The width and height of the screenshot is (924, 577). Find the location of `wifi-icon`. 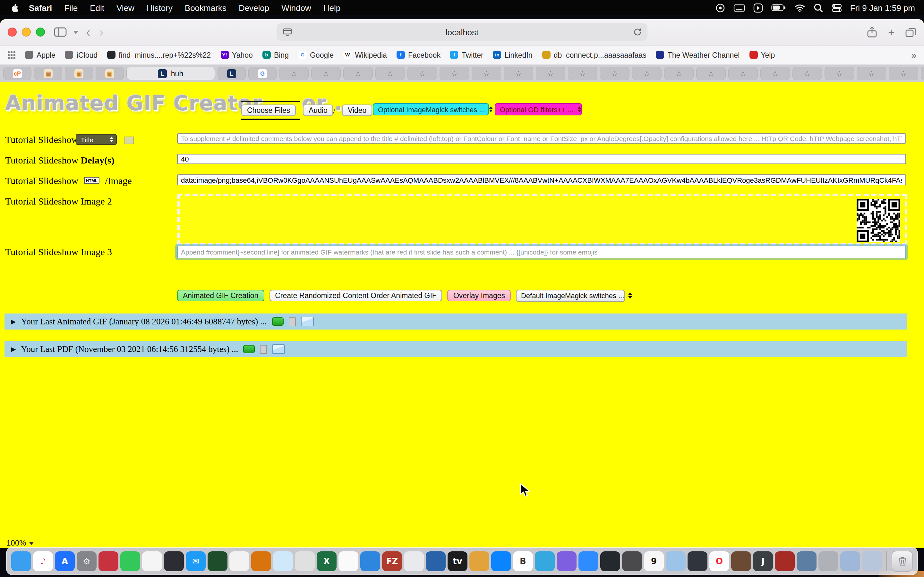

wifi-icon is located at coordinates (800, 8).